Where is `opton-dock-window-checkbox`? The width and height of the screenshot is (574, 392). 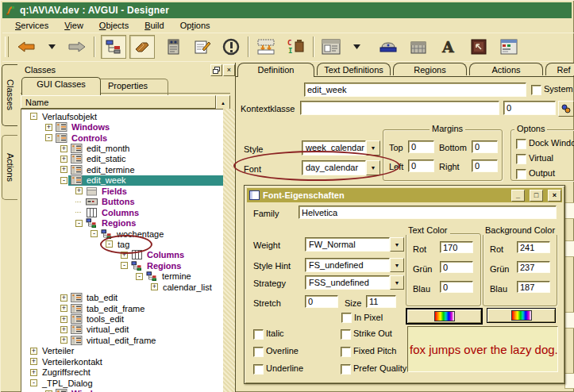
opton-dock-window-checkbox is located at coordinates (521, 144).